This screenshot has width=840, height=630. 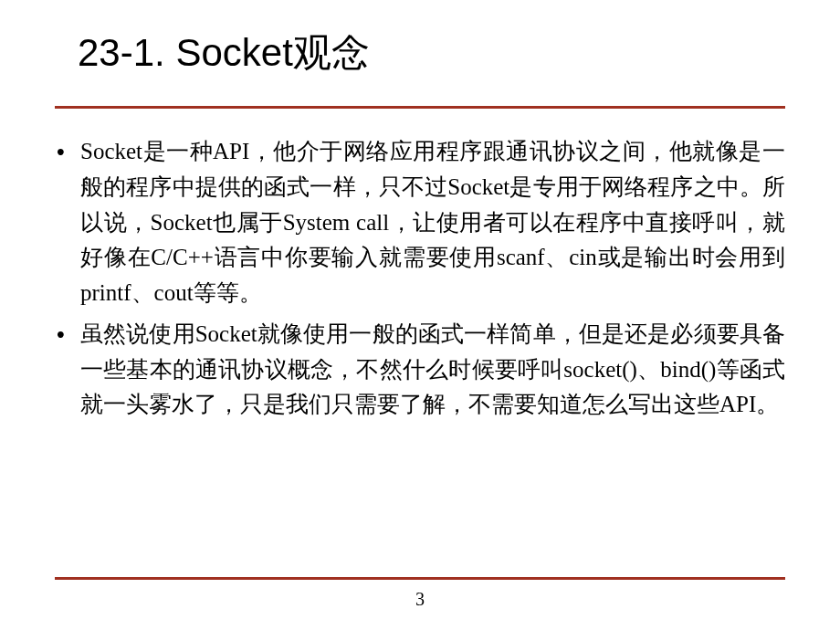 What do you see at coordinates (331, 53) in the screenshot?
I see `title-suffix: 观念` at bounding box center [331, 53].